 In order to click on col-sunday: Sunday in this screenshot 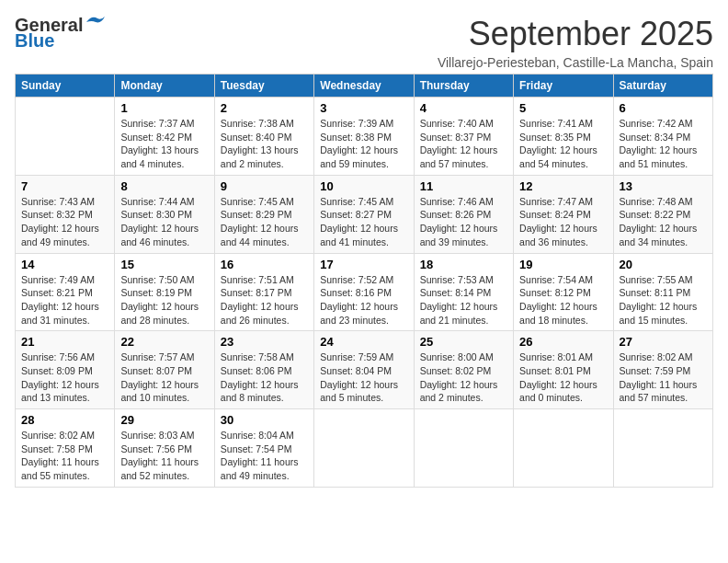, I will do `click(65, 86)`.